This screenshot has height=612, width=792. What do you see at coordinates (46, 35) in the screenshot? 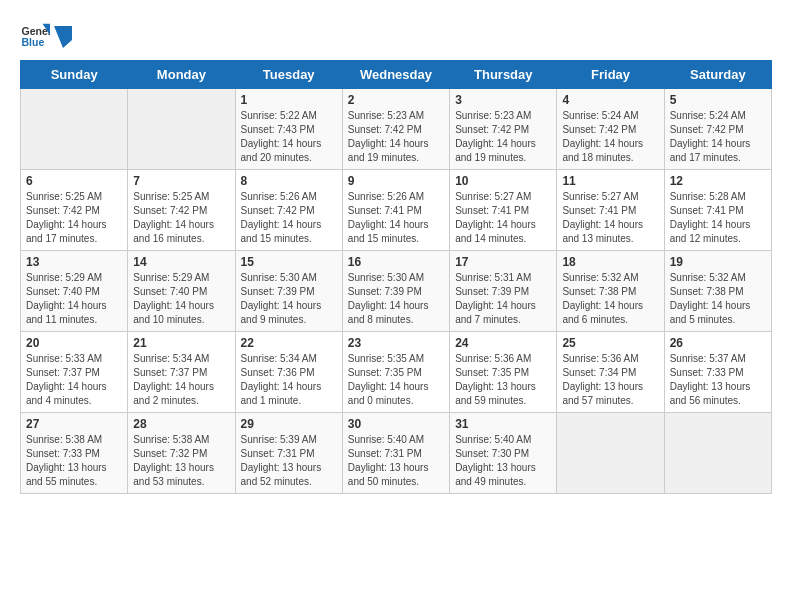
I see `logo: General Blue` at bounding box center [46, 35].